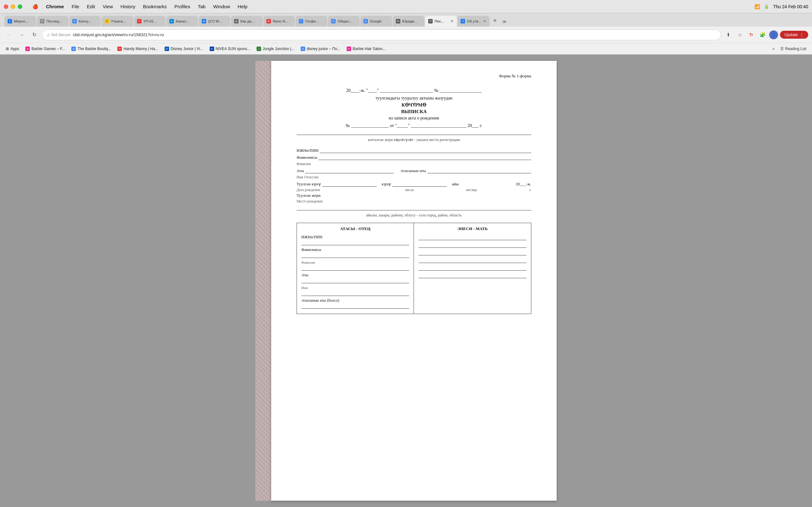 This screenshot has height=507, width=812. What do you see at coordinates (344, 21) in the screenshot?
I see `tab-t11: О Общес...` at bounding box center [344, 21].